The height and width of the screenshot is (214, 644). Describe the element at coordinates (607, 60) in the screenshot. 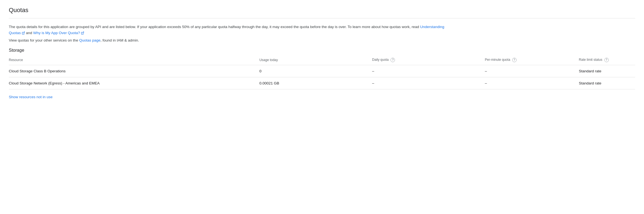

I see `col-header-rate-limit-status: Rate limit status ?` at that location.